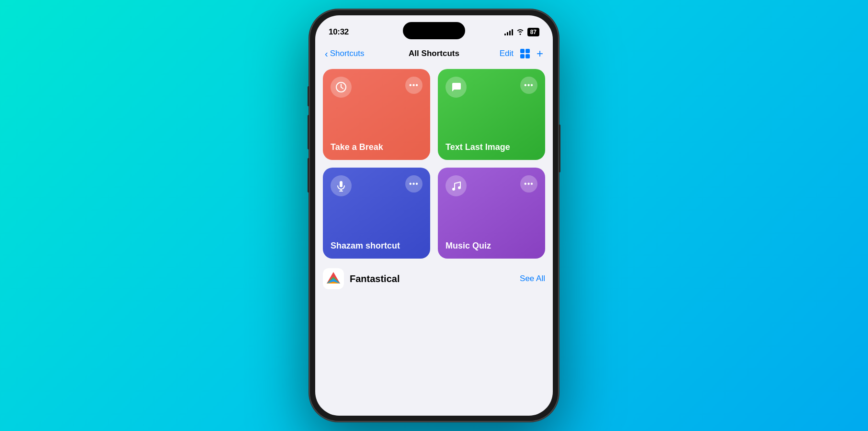 The width and height of the screenshot is (868, 431). Describe the element at coordinates (434, 278) in the screenshot. I see `bottom-section: Fantastical See All` at that location.